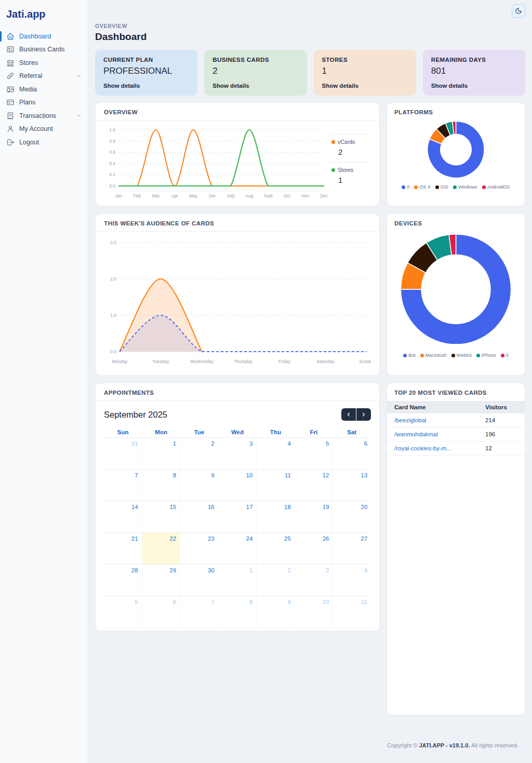 The width and height of the screenshot is (532, 763). Describe the element at coordinates (501, 448) in the screenshot. I see `visitors-value: 12` at that location.